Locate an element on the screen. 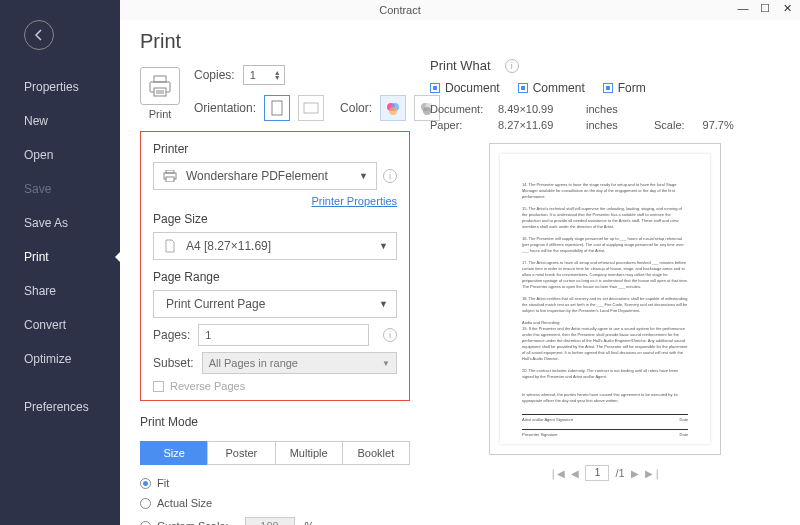 The image size is (800, 525). pages-input: 1 is located at coordinates (284, 335).